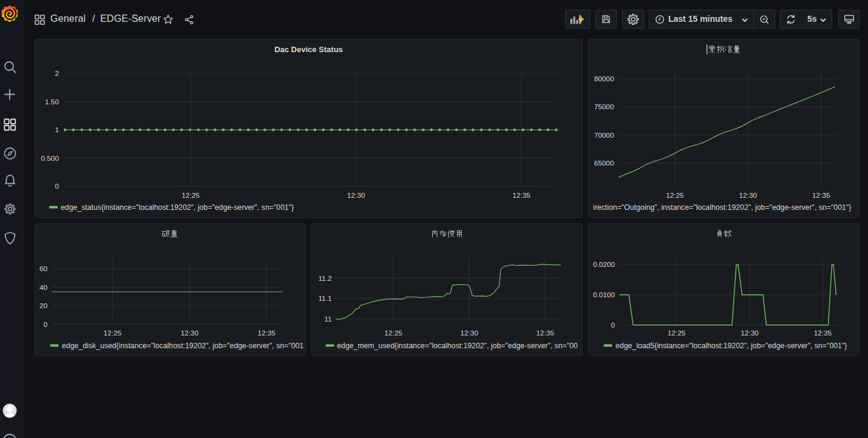  Describe the element at coordinates (52, 102) in the screenshot. I see `svg-text: 1.50` at that location.